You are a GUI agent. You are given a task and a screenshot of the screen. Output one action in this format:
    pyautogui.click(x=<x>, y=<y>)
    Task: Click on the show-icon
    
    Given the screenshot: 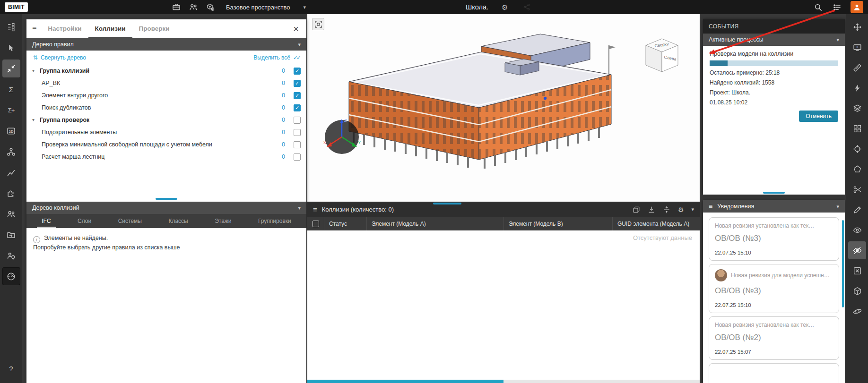 What is the action you would take?
    pyautogui.click(x=857, y=230)
    